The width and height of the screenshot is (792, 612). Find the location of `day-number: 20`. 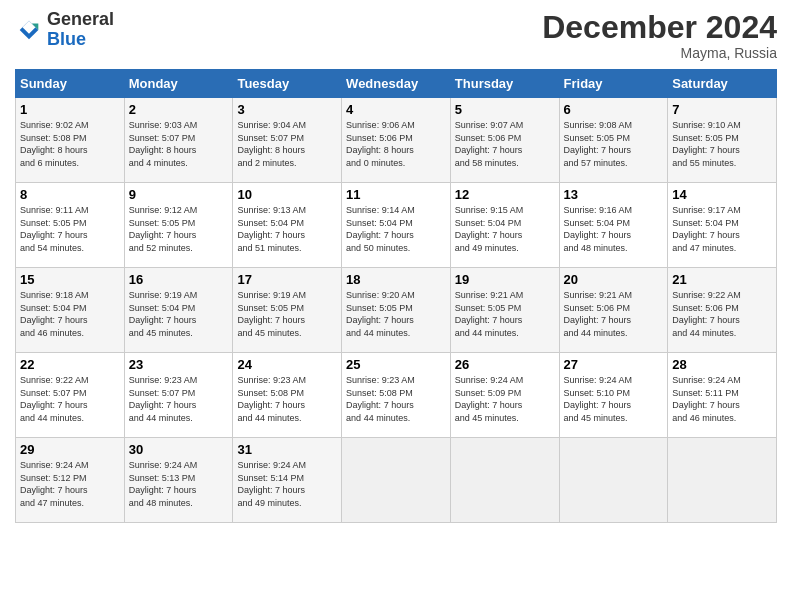

day-number: 20 is located at coordinates (614, 280).